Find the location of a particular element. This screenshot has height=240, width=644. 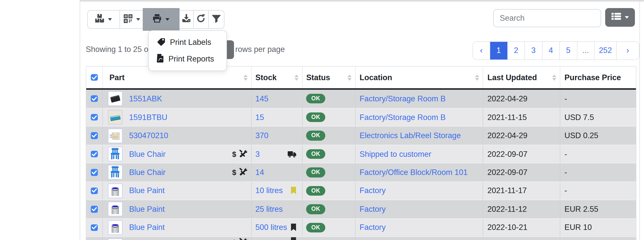

stock-link: 500 litres is located at coordinates (271, 228).